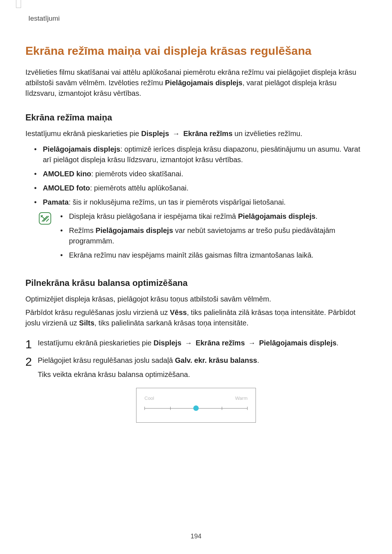  Describe the element at coordinates (198, 174) in the screenshot. I see `mode-item: AMOLED kino: piemērots video skatīšanai.` at that location.